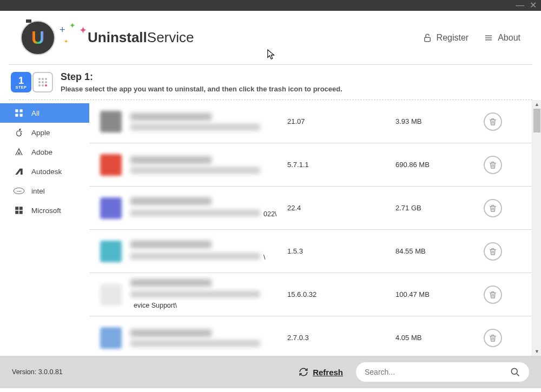  What do you see at coordinates (32, 82) in the screenshot?
I see `step-indicator: 1 STEP` at bounding box center [32, 82].